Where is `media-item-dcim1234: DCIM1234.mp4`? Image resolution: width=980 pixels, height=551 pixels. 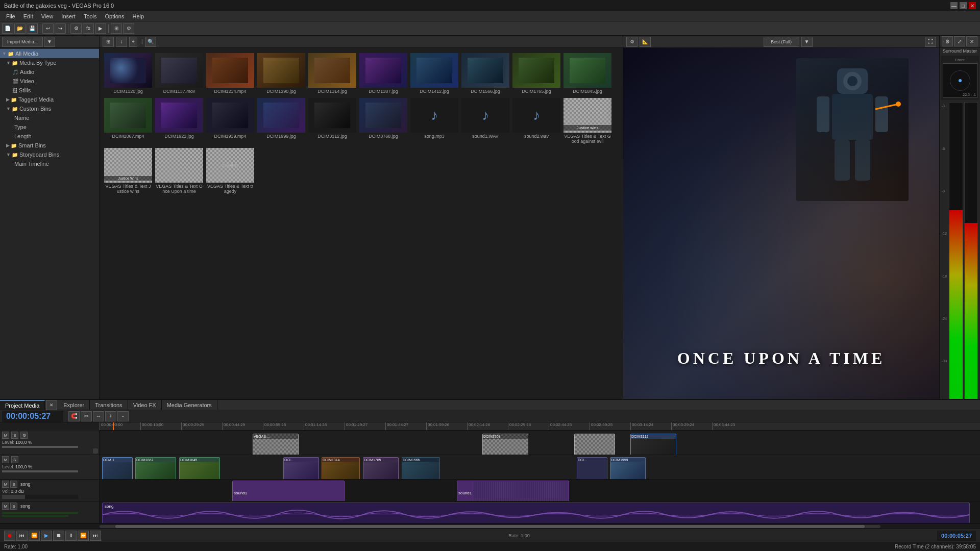
media-item-dcim1234: DCIM1234.mp4 is located at coordinates (230, 73).